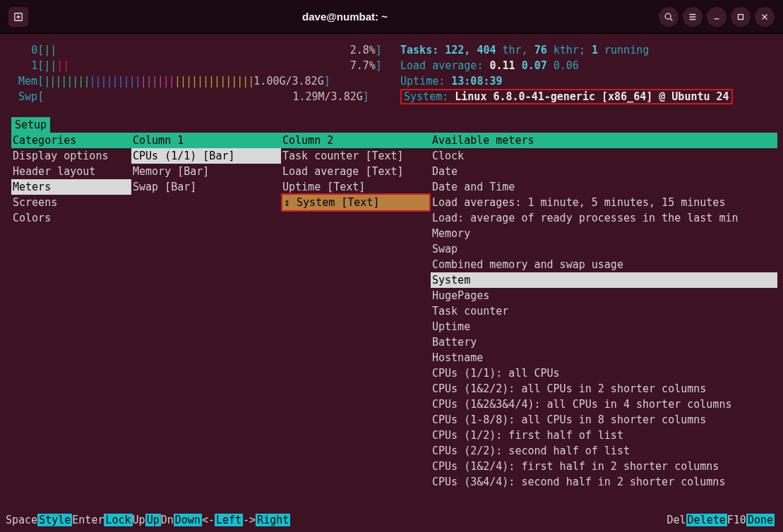 This screenshot has width=783, height=532. Describe the element at coordinates (604, 249) in the screenshot. I see `available-meter-item: Swap` at that location.